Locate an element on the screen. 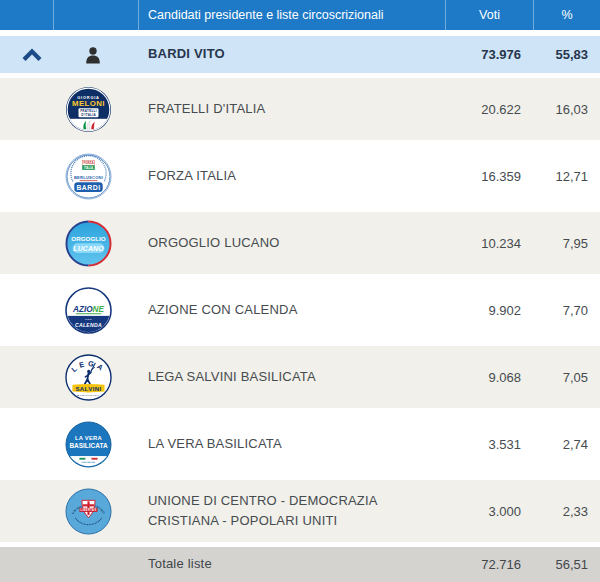  list-row: LEGA SALVINI BASILICATA LEGA SALVINI BAS… is located at coordinates (300, 377).